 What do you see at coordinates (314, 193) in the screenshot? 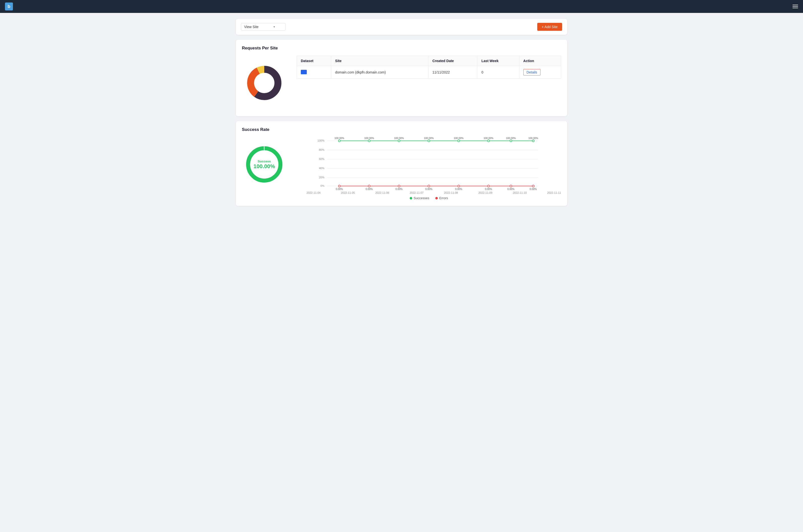
I see `x-label-0: 2022-11-04` at bounding box center [314, 193].